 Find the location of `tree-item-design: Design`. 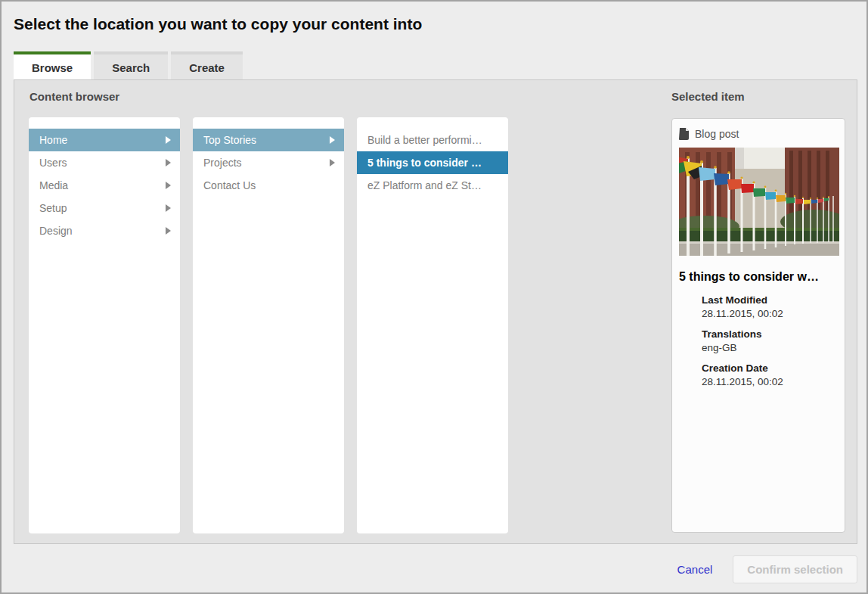

tree-item-design: Design is located at coordinates (104, 231).